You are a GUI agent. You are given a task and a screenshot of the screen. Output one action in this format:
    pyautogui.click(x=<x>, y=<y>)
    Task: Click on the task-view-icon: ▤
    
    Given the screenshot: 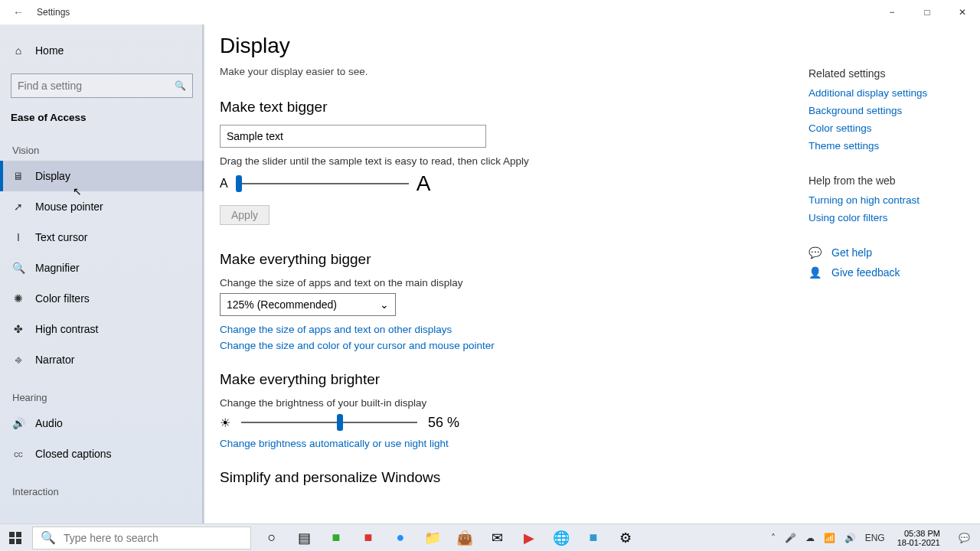 What is the action you would take?
    pyautogui.click(x=304, y=538)
    